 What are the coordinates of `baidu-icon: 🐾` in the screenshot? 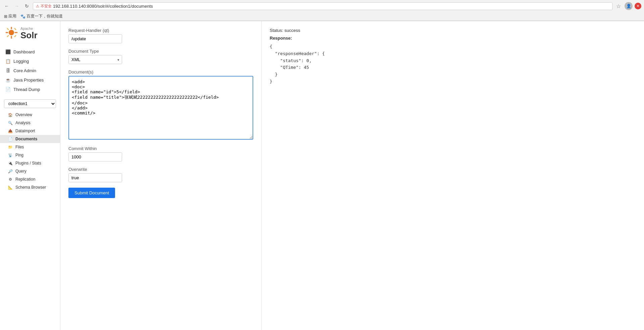 It's located at (23, 16).